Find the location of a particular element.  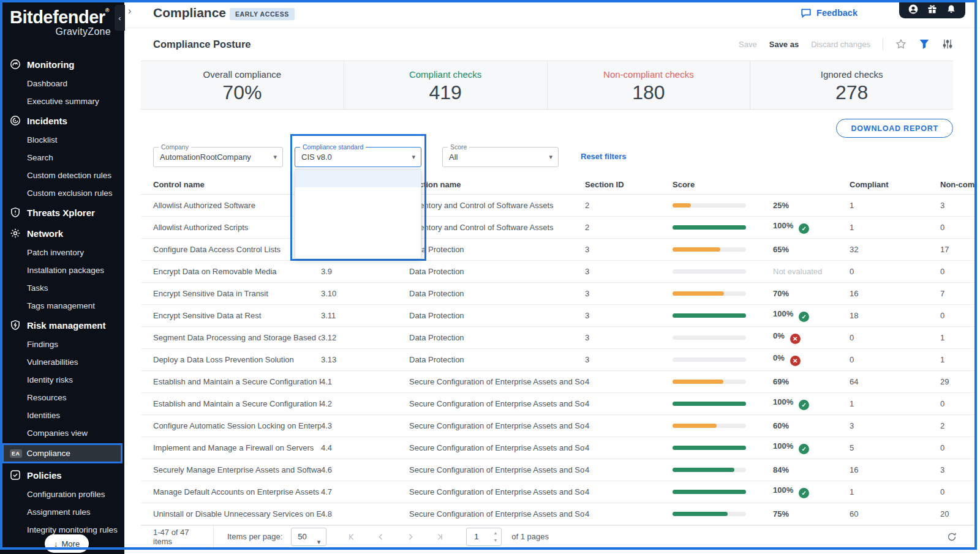

sidebar-item-assignment-rules: Assignment rules is located at coordinates (62, 512).